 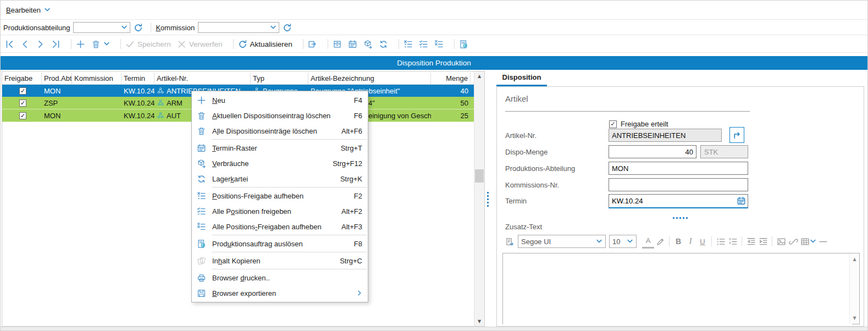 What do you see at coordinates (312, 44) in the screenshot?
I see `transfer-button` at bounding box center [312, 44].